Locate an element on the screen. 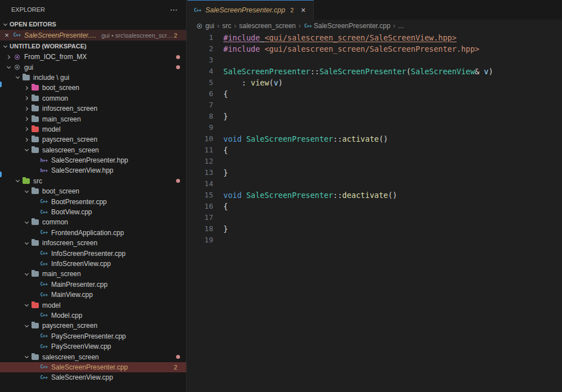  code-line-1: 1#include <gui/salescreen_screen/SaleScr… is located at coordinates (375, 38).